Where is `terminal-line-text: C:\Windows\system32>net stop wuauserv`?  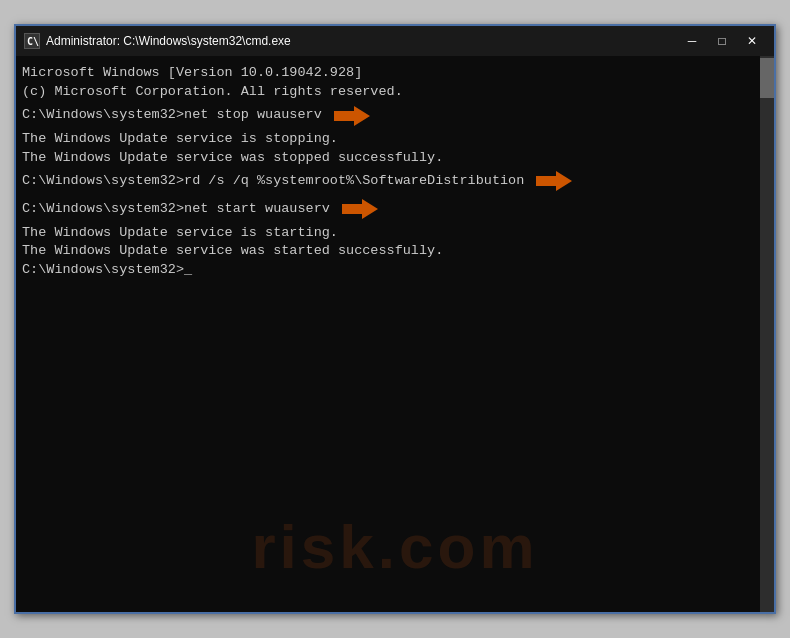
terminal-line-text: C:\Windows\system32>net stop wuauserv is located at coordinates (172, 116).